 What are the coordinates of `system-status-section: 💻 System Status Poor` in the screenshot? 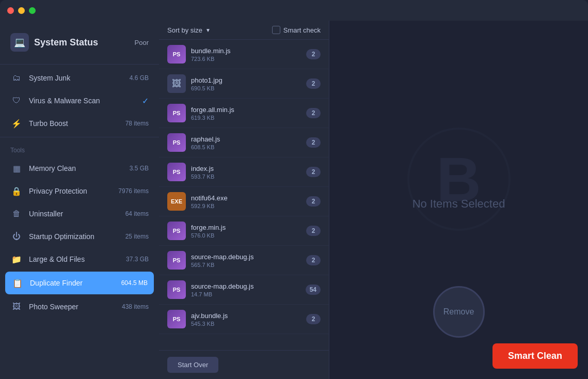 It's located at (80, 45).